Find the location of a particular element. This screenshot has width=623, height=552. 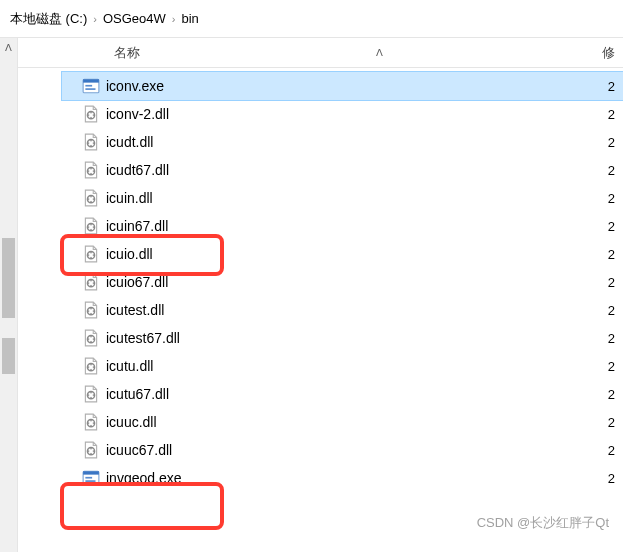

file-name-label: icuuc.dll is located at coordinates (132, 422).